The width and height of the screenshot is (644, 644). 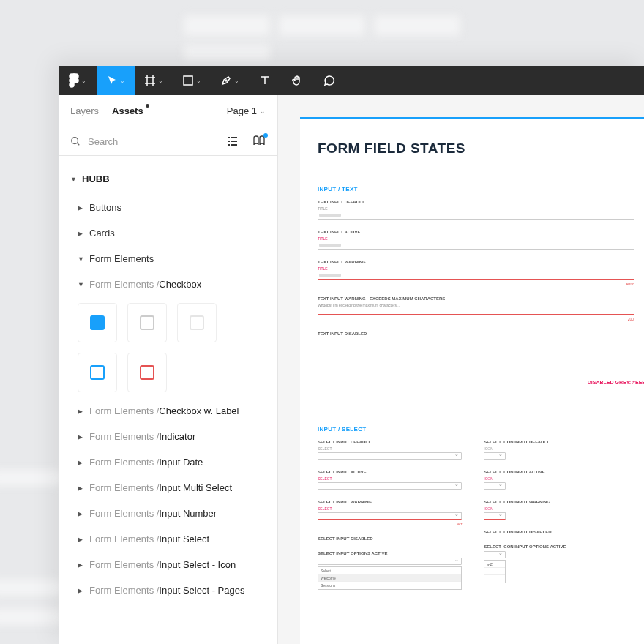 I want to click on tree-root-hubb: ▼ HUBB, so click(x=168, y=179).